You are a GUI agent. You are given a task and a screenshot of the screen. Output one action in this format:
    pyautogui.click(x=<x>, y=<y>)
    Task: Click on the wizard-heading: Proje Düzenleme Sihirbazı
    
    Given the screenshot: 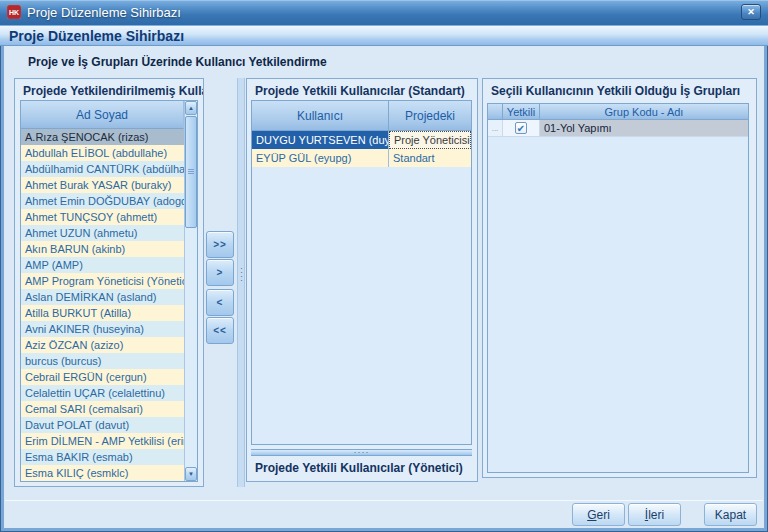 What is the action you would take?
    pyautogui.click(x=384, y=36)
    